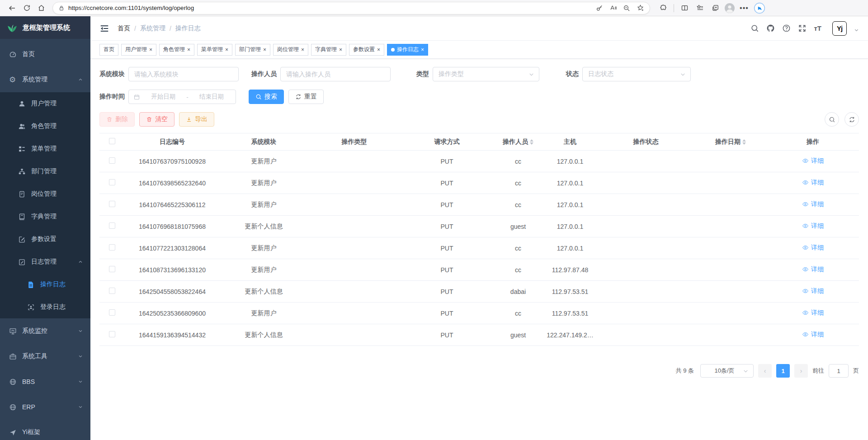 The image size is (868, 440). I want to click on favorite-add-icon, so click(640, 8).